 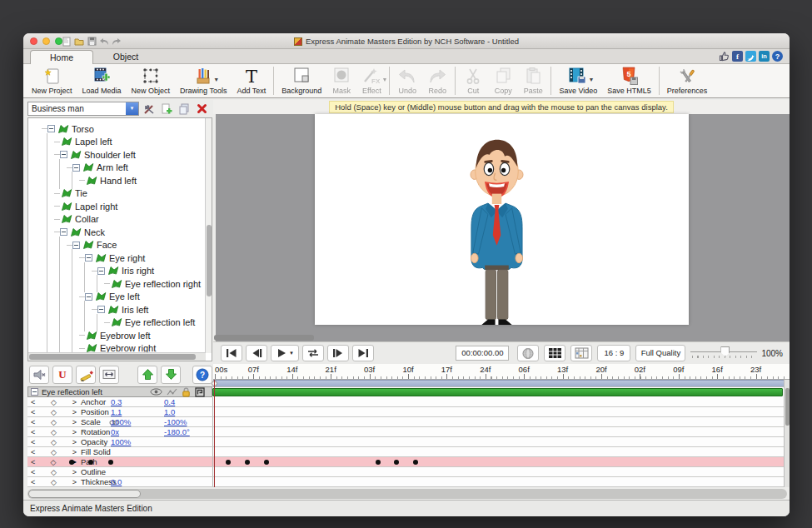 What do you see at coordinates (186, 401) in the screenshot?
I see `property-value-link: 0.4` at bounding box center [186, 401].